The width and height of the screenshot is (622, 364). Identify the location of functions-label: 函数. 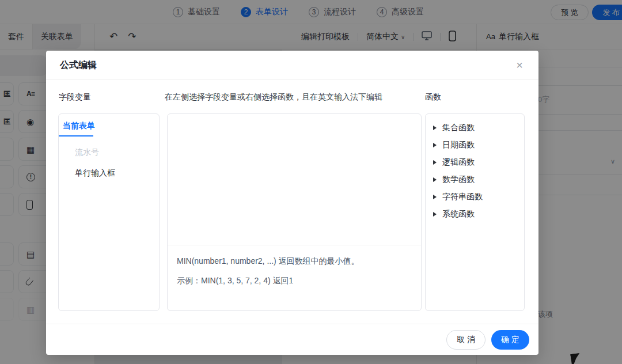
(433, 97).